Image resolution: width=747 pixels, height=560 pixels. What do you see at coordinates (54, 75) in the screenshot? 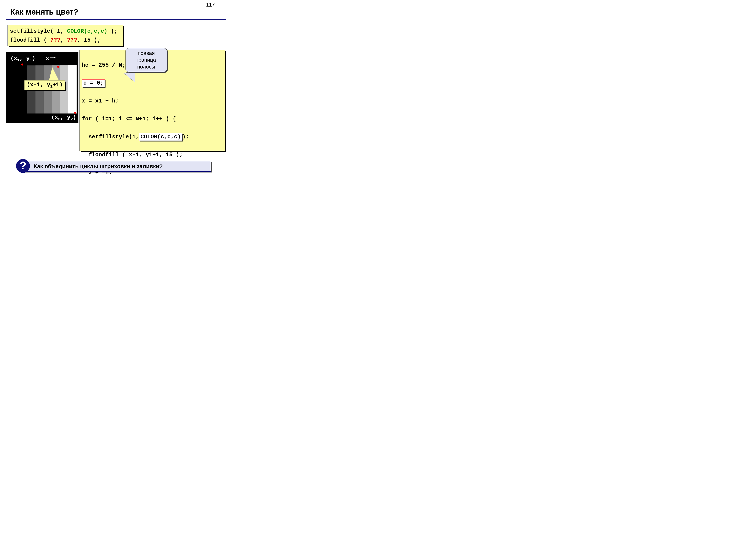
I see `callout-pointer` at bounding box center [54, 75].